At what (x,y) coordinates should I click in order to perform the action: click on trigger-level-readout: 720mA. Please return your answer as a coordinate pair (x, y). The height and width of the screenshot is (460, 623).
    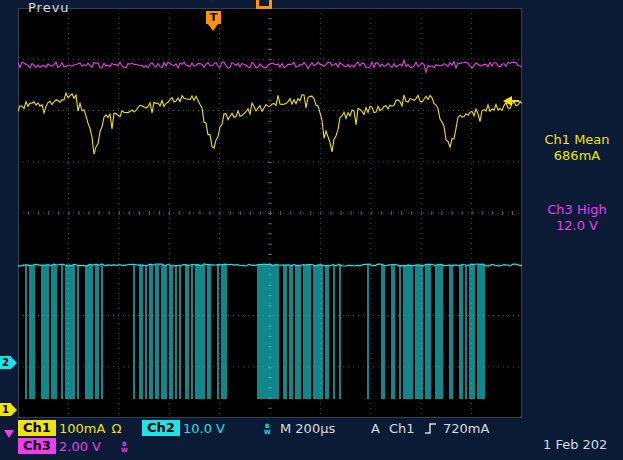
    Looking at the image, I should click on (466, 428).